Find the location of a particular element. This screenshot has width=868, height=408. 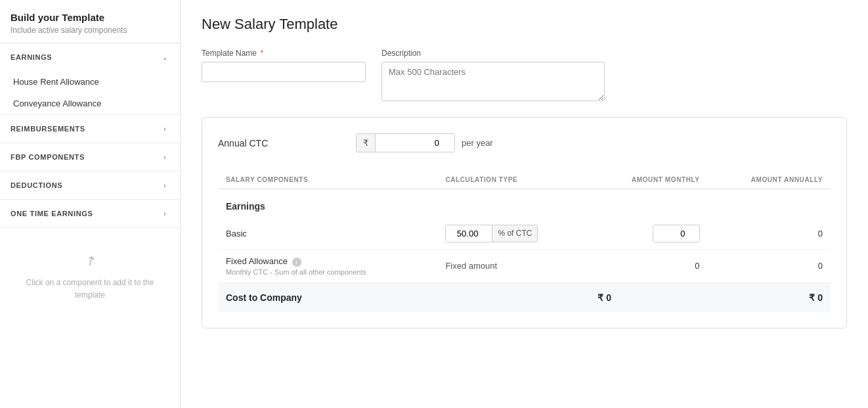

earnings-section-label: Earnings is located at coordinates (524, 204).